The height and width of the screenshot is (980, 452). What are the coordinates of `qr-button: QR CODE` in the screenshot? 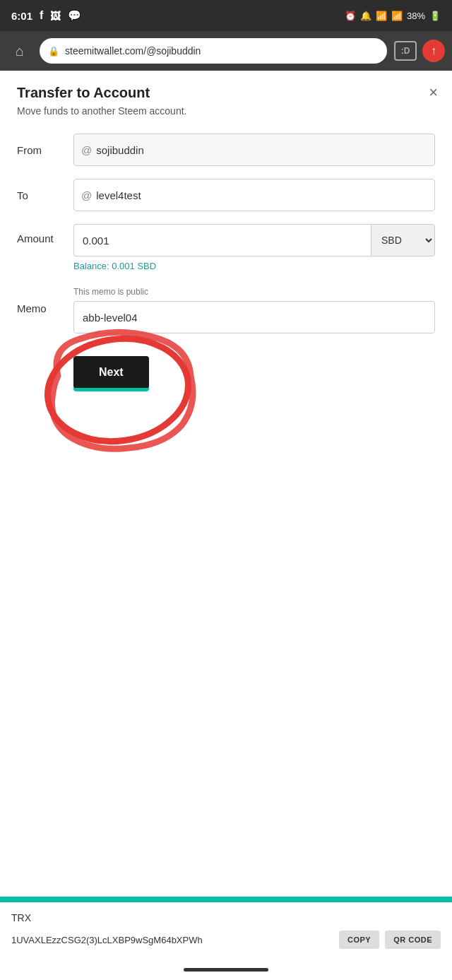 It's located at (412, 940).